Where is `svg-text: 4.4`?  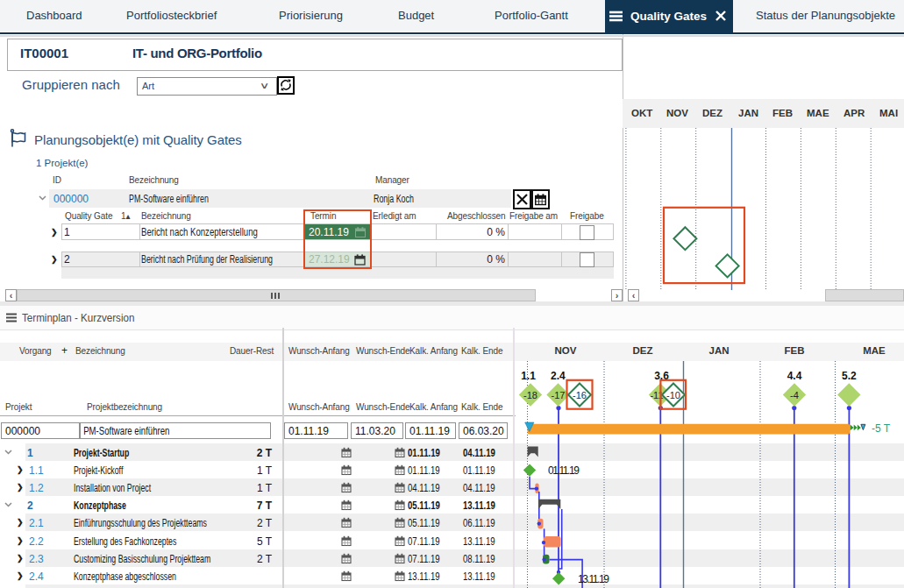 svg-text: 4.4 is located at coordinates (794, 376).